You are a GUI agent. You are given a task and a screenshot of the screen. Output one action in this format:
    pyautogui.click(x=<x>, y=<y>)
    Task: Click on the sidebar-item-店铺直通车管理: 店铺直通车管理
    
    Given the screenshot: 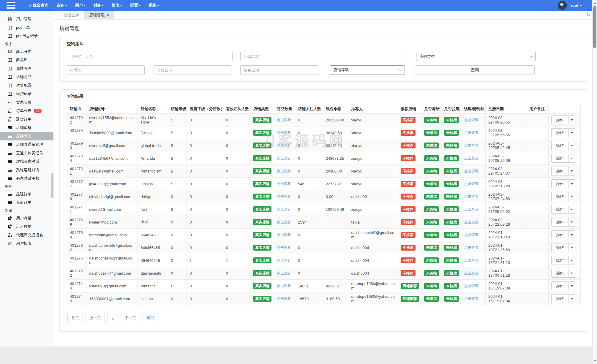 What is the action you would take?
    pyautogui.click(x=27, y=145)
    